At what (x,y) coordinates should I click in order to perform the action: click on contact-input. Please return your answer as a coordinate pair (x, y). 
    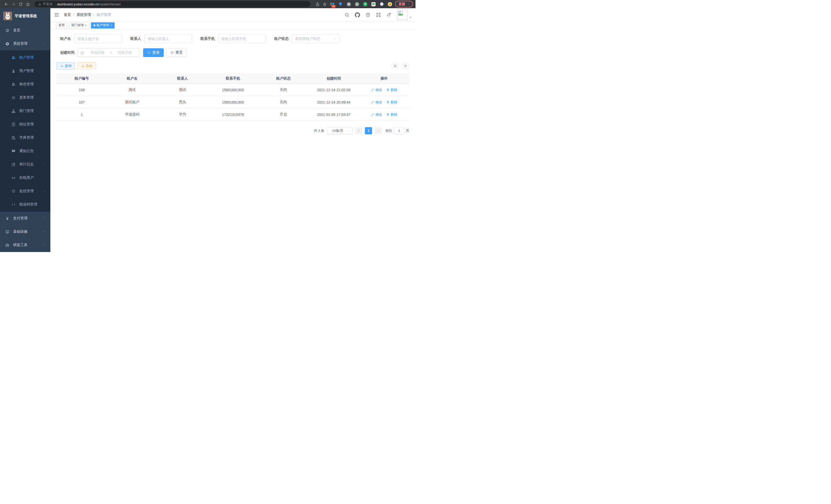
    Looking at the image, I should click on (168, 39).